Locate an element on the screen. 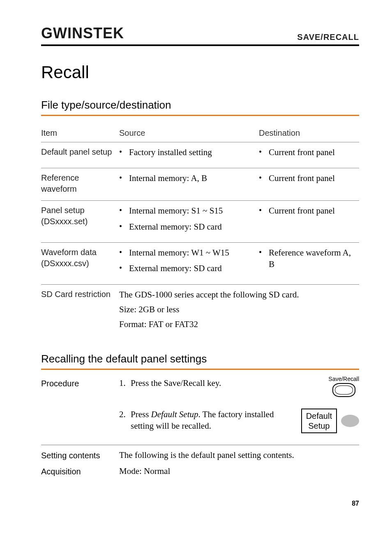  table-row: Waveform data (DSxxxx.csv) Internal memo… is located at coordinates (200, 263).